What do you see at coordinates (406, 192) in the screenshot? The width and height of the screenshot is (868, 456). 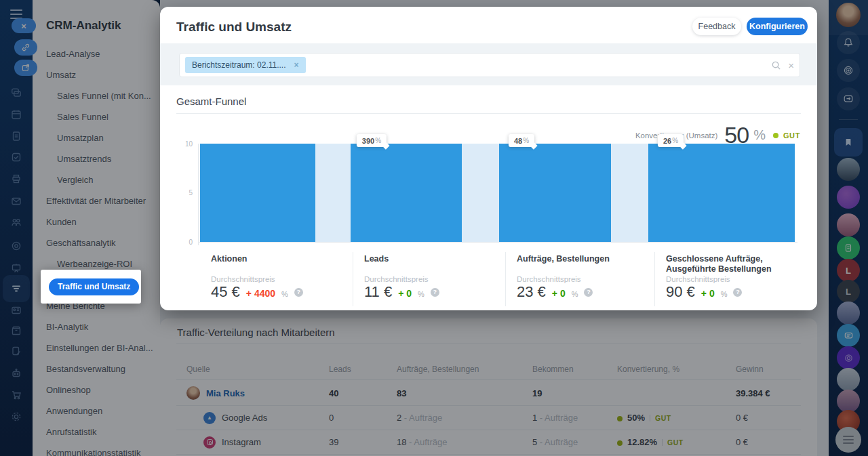 I see `funnel-bar-leads` at bounding box center [406, 192].